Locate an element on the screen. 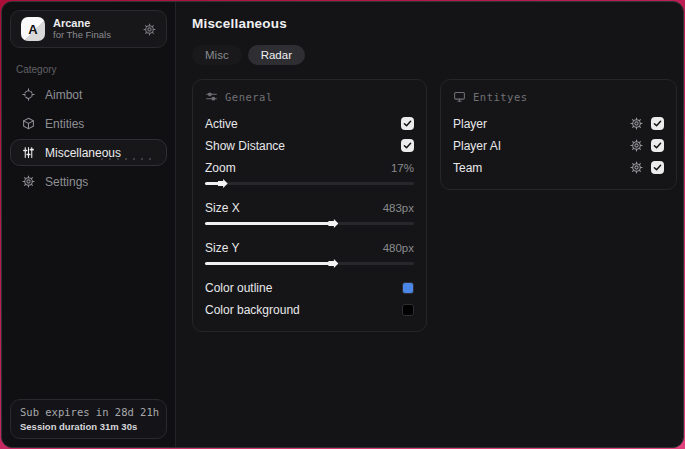  entity-row: Team is located at coordinates (558, 168).